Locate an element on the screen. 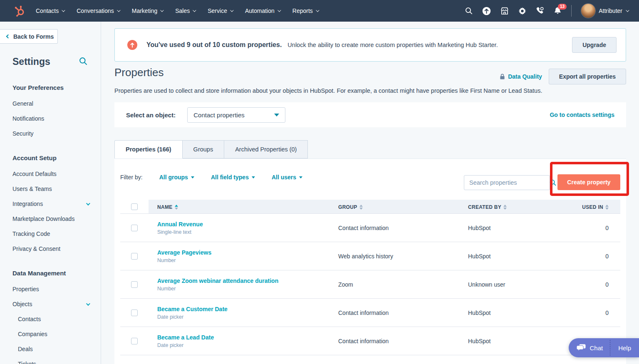 The height and width of the screenshot is (364, 639). all-groups-filter: All groups is located at coordinates (177, 177).